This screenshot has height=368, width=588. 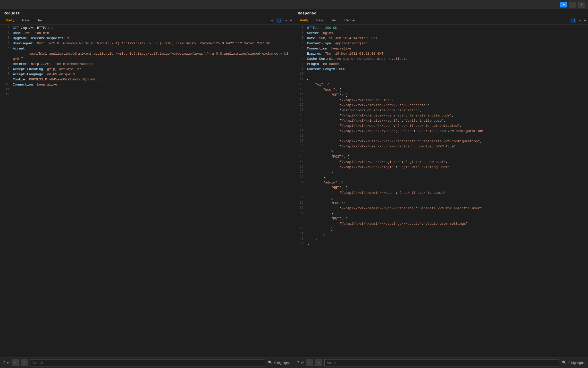 What do you see at coordinates (24, 363) in the screenshot?
I see `request-forward-btn: →` at bounding box center [24, 363].